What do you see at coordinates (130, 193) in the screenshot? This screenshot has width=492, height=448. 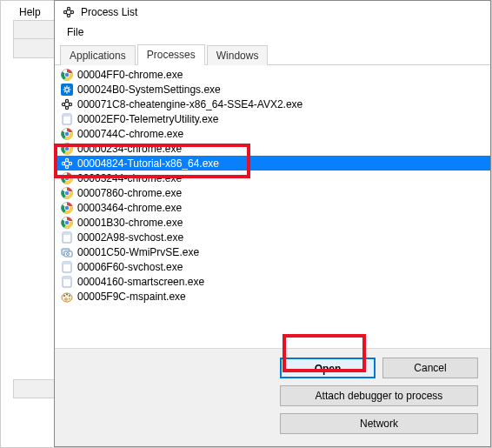 I see `process-label: 00007860-chrome.exe` at bounding box center [130, 193].